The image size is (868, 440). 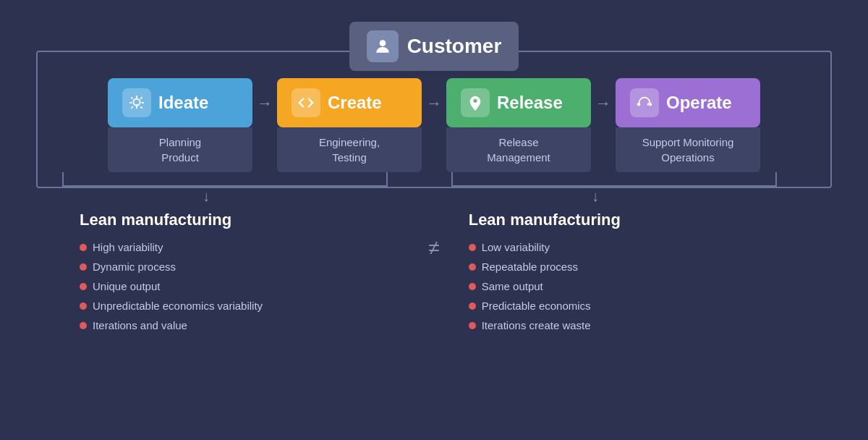 What do you see at coordinates (239, 305) in the screenshot?
I see `list-item: Unpredictable economics variability` at bounding box center [239, 305].